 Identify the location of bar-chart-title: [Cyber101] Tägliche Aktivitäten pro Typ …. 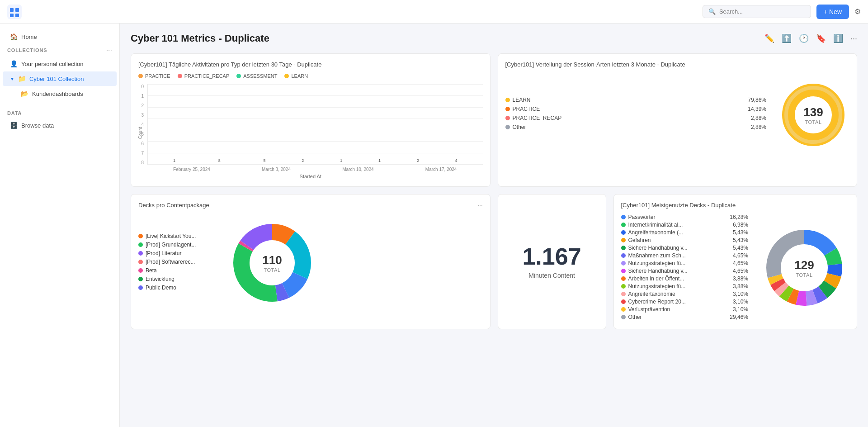
(311, 64).